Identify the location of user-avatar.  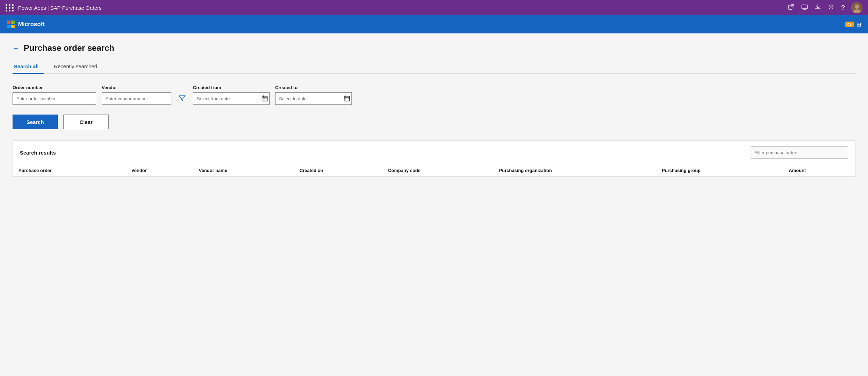
(857, 8).